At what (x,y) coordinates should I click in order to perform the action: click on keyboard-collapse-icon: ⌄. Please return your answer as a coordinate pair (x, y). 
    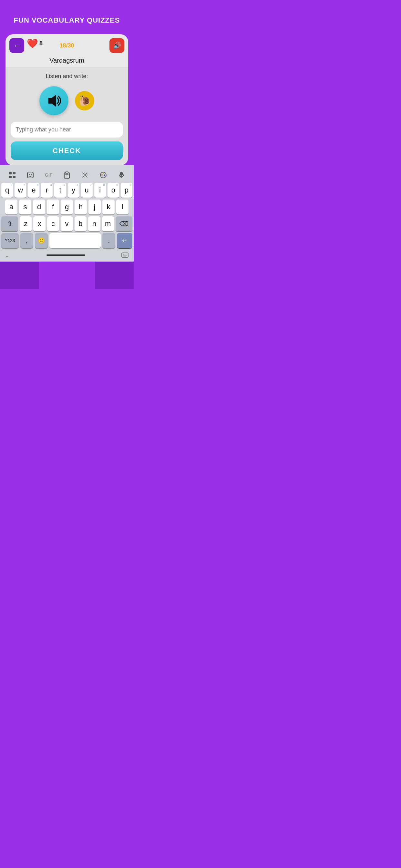
    Looking at the image, I should click on (8, 256).